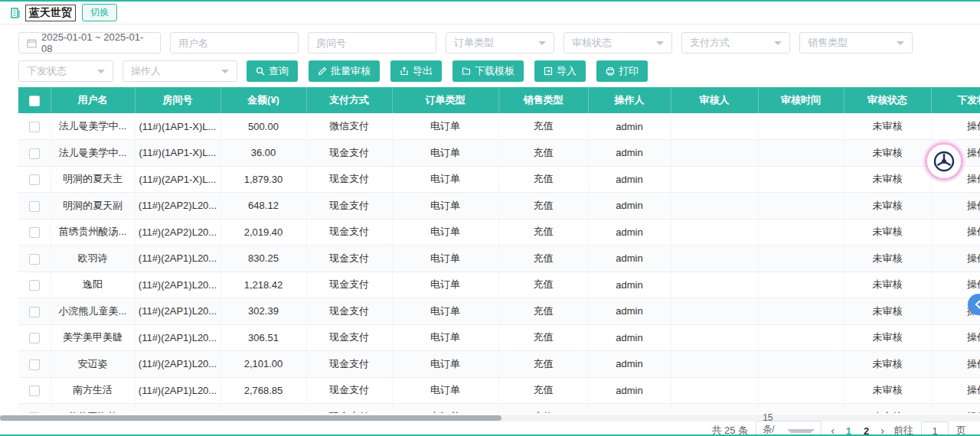  I want to click on room-input, so click(372, 43).